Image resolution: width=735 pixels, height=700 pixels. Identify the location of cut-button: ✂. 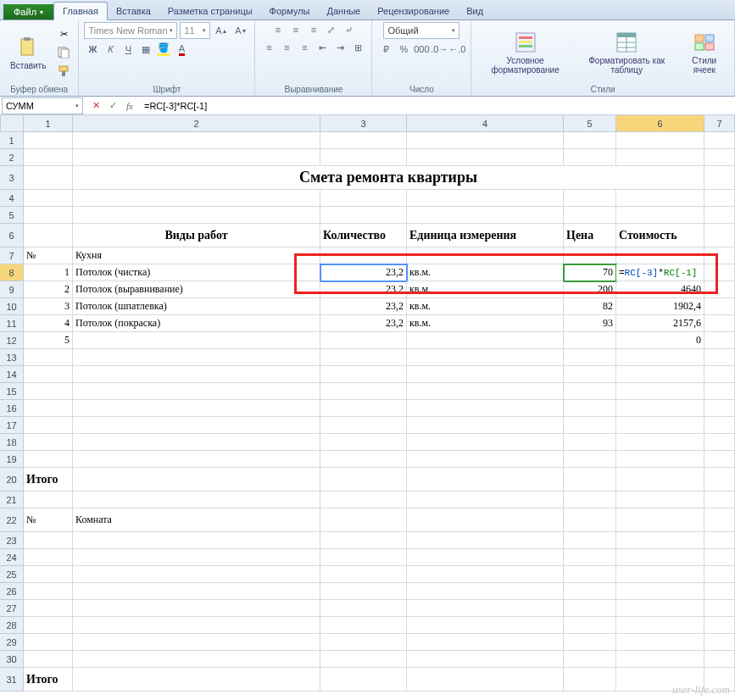
(64, 34).